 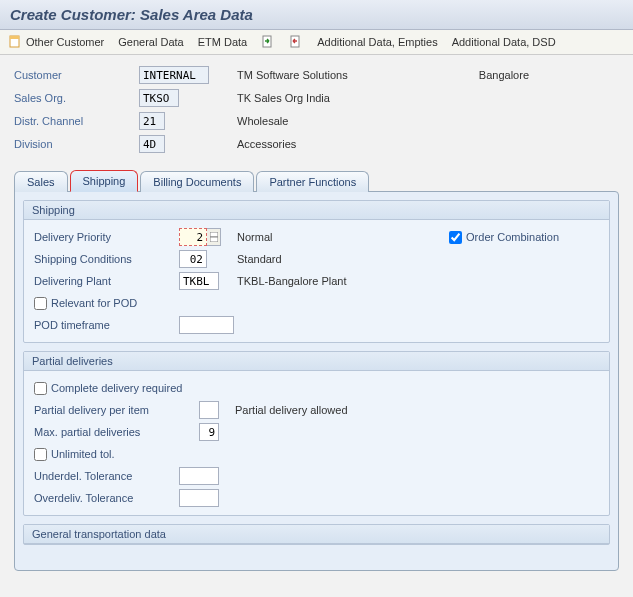 What do you see at coordinates (197, 182) in the screenshot?
I see `tab-billing: Billing Documents` at bounding box center [197, 182].